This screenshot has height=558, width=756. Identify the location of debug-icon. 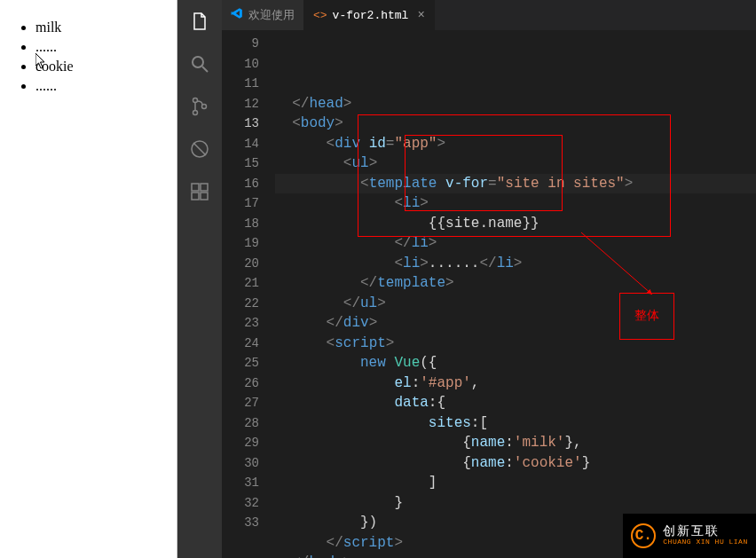
(200, 149).